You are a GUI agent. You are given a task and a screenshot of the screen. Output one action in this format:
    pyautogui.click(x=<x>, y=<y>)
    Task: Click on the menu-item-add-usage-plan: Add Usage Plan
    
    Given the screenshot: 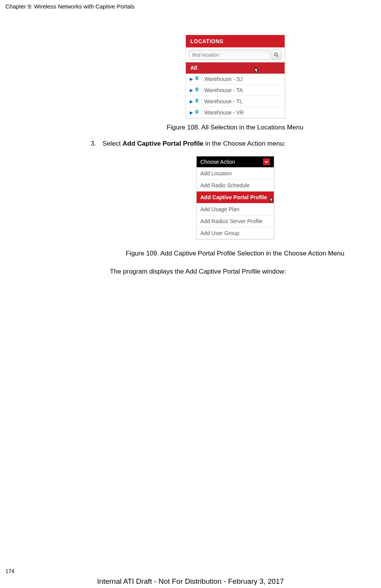 What is the action you would take?
    pyautogui.click(x=235, y=209)
    